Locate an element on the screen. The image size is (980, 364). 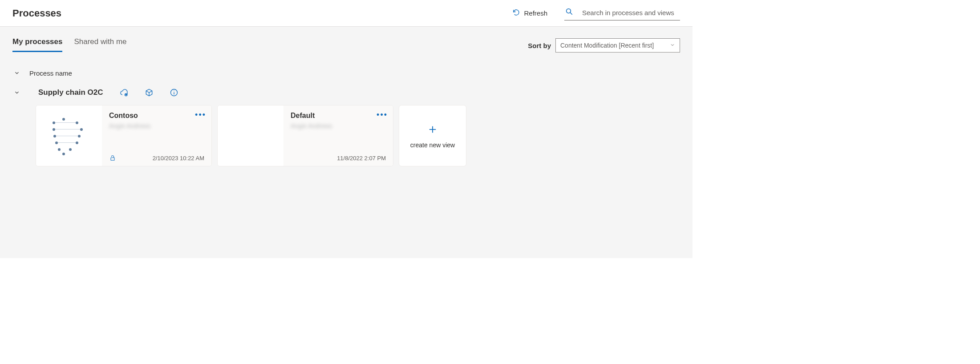
view-title: Contoso is located at coordinates (157, 116).